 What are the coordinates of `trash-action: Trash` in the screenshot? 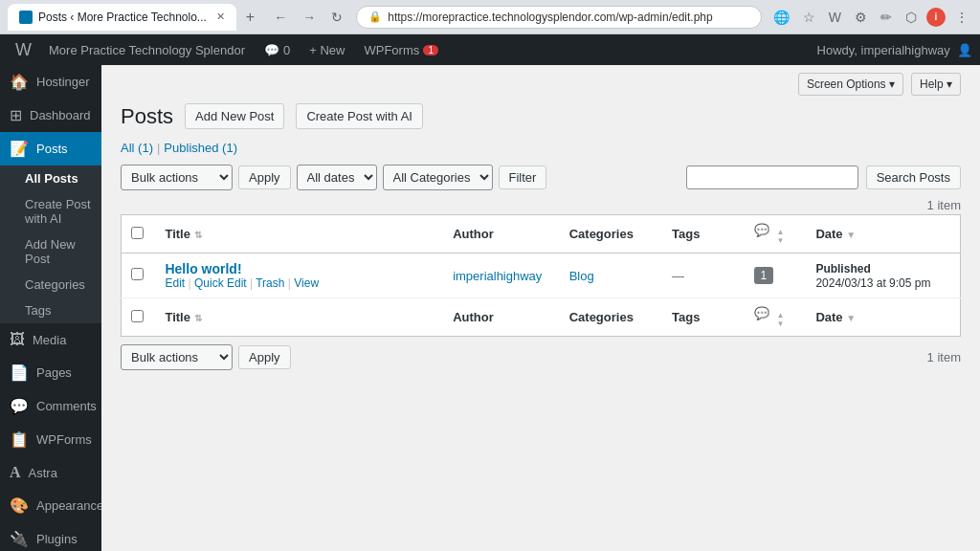 It's located at (270, 283).